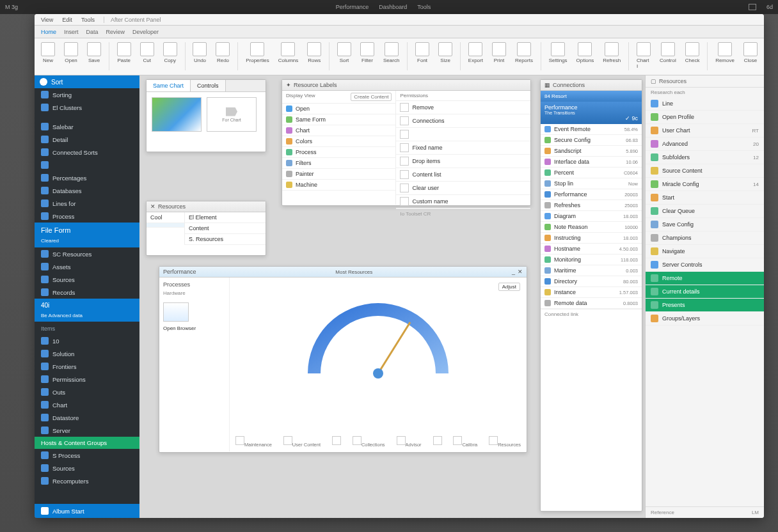 This screenshot has width=778, height=532. What do you see at coordinates (339, 142) in the screenshot?
I see `dialog-item: Colors` at bounding box center [339, 142].